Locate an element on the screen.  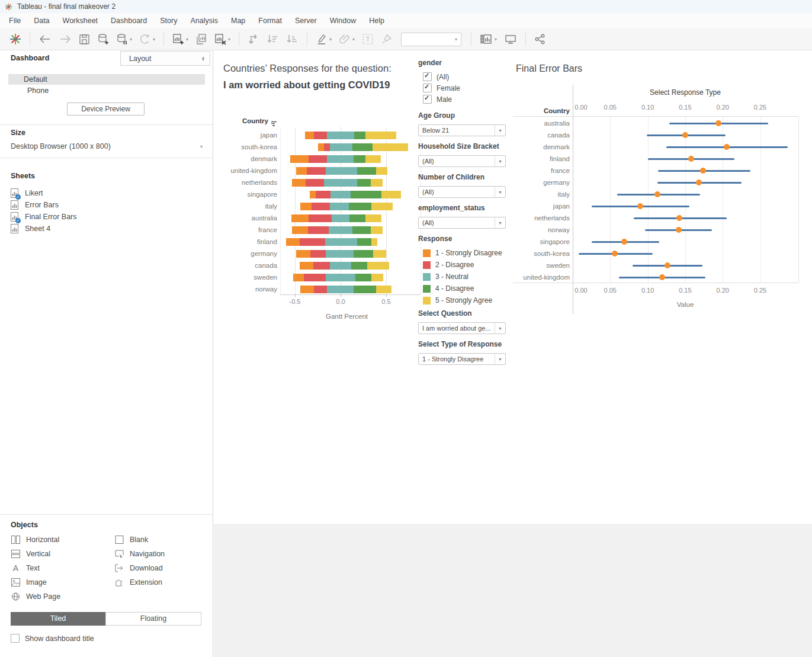
pin-icon is located at coordinates (387, 39).